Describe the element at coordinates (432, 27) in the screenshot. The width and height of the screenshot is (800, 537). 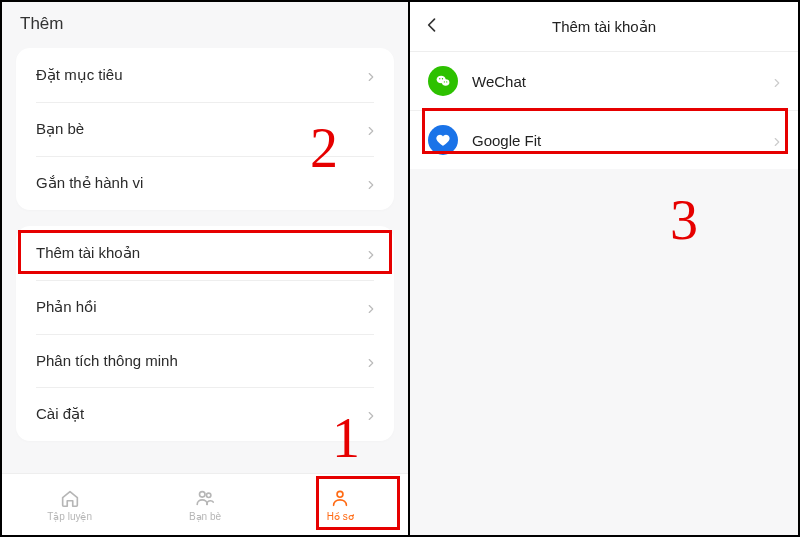
I see `back-button` at that location.